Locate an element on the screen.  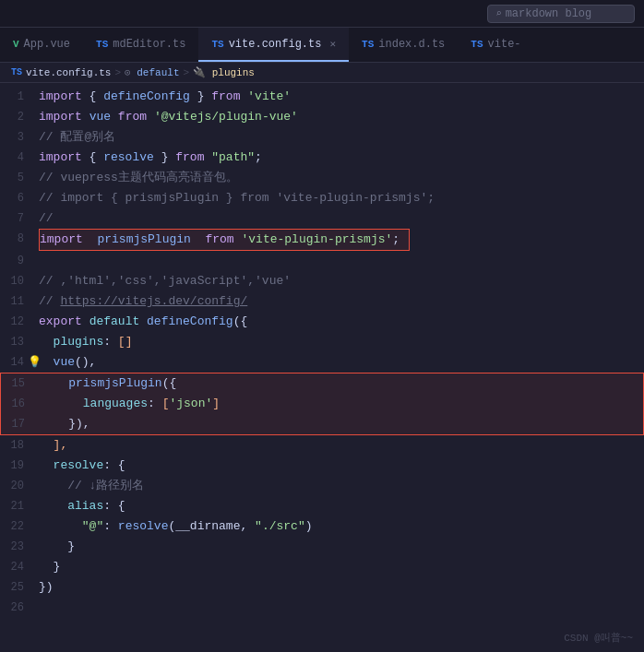
line-content: } is located at coordinates (341, 547).